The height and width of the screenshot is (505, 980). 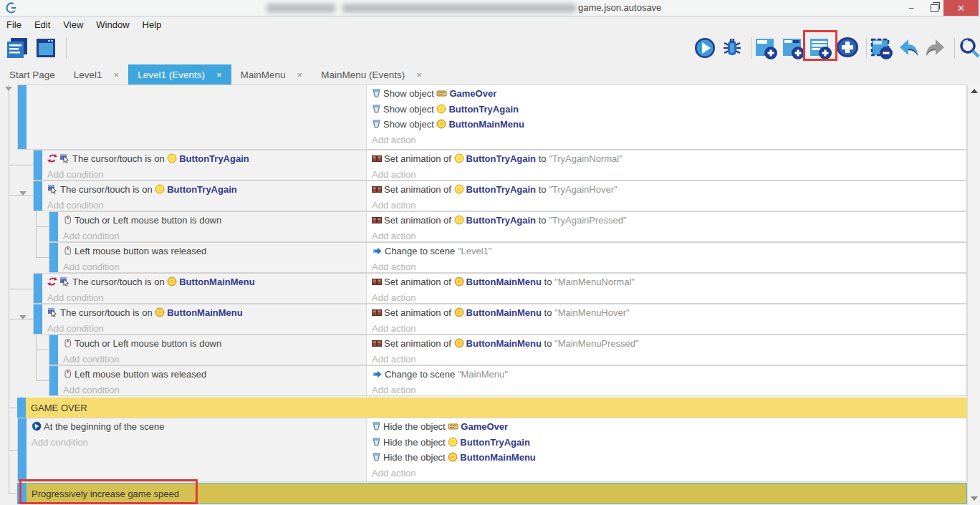 I want to click on action-line: Hide the object ButtonMainMenu, so click(x=669, y=458).